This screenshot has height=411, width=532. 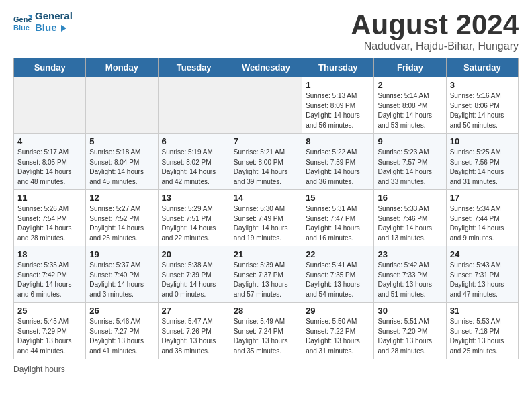 What do you see at coordinates (338, 280) in the screenshot?
I see `day-info: Sunrise: 5:41 AM Sunset: 7:35 PM Dayligh…` at bounding box center [338, 280].